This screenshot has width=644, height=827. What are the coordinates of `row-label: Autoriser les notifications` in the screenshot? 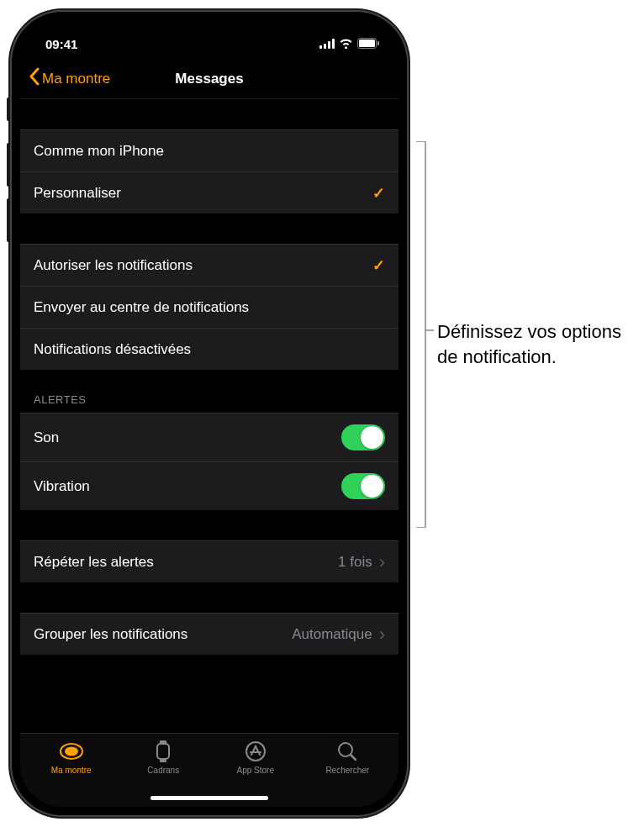 It's located at (113, 266).